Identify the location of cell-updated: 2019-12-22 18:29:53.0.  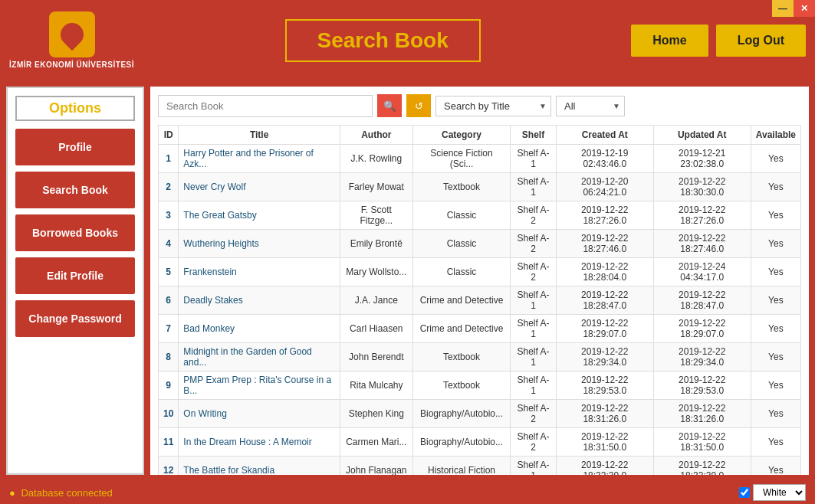
(702, 386).